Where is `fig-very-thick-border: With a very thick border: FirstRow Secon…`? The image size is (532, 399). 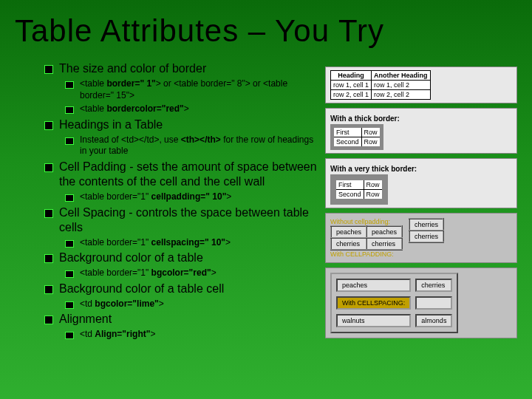
fig-very-thick-border: With a very thick border: FirstRow Secon… is located at coordinates (421, 183).